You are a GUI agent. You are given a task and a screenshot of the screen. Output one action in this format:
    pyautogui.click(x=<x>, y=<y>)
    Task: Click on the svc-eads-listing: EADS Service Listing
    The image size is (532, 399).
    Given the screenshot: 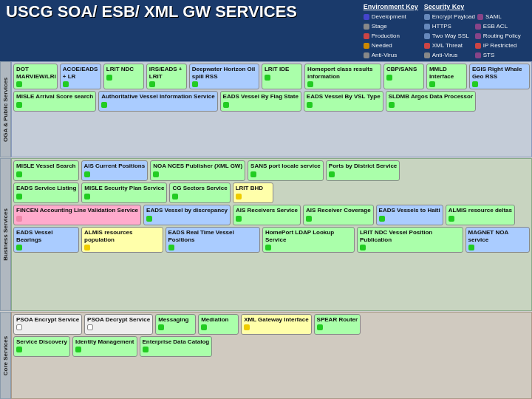 What is the action you would take?
    pyautogui.click(x=46, y=193)
    